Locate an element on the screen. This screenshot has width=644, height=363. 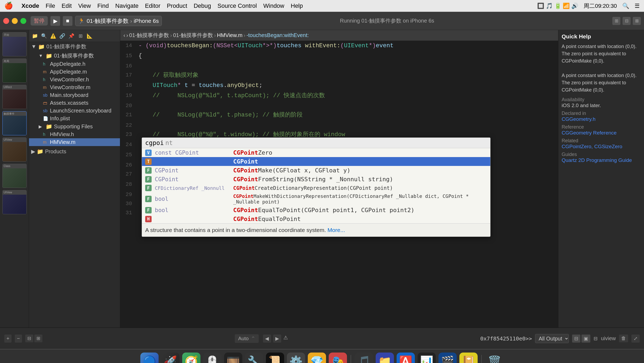
navigator-toggle: ⊞ is located at coordinates (616, 21).